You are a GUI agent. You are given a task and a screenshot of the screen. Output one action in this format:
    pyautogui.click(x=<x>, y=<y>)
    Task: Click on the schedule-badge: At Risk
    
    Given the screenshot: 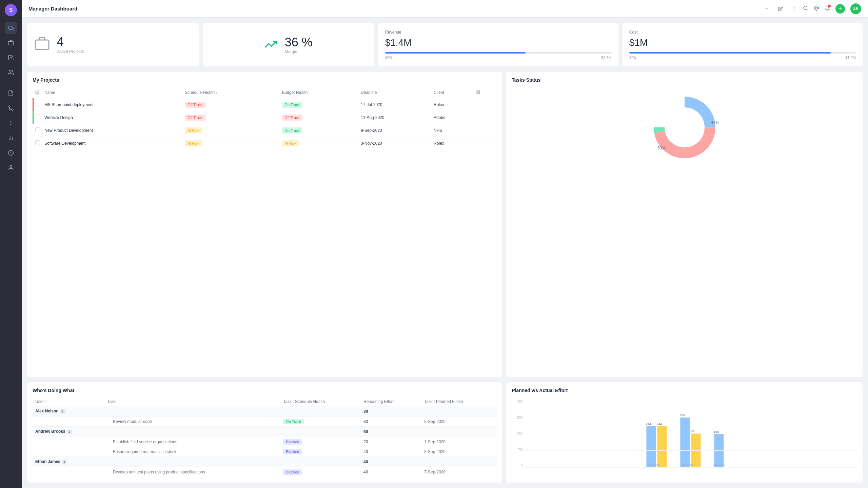 What is the action you would take?
    pyautogui.click(x=193, y=130)
    